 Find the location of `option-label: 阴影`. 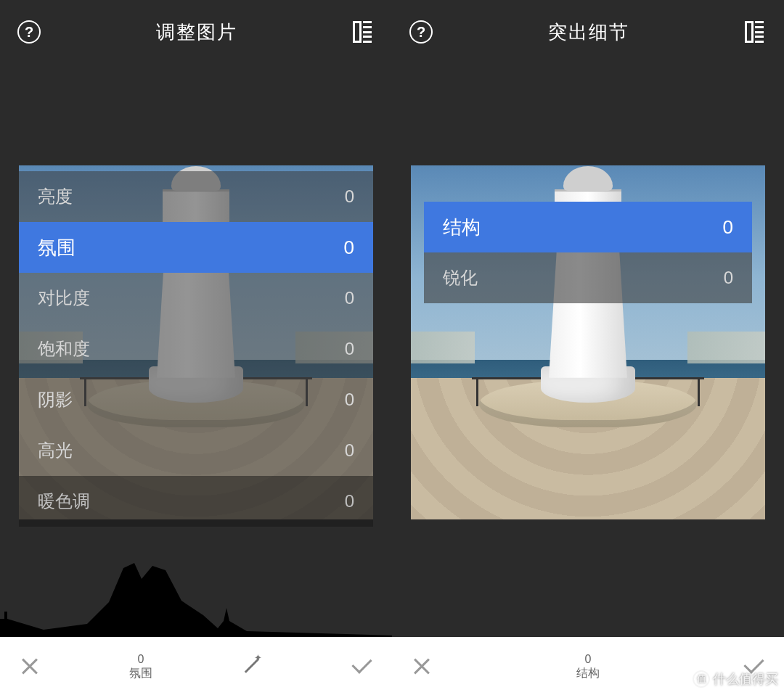

option-label: 阴影 is located at coordinates (55, 400).